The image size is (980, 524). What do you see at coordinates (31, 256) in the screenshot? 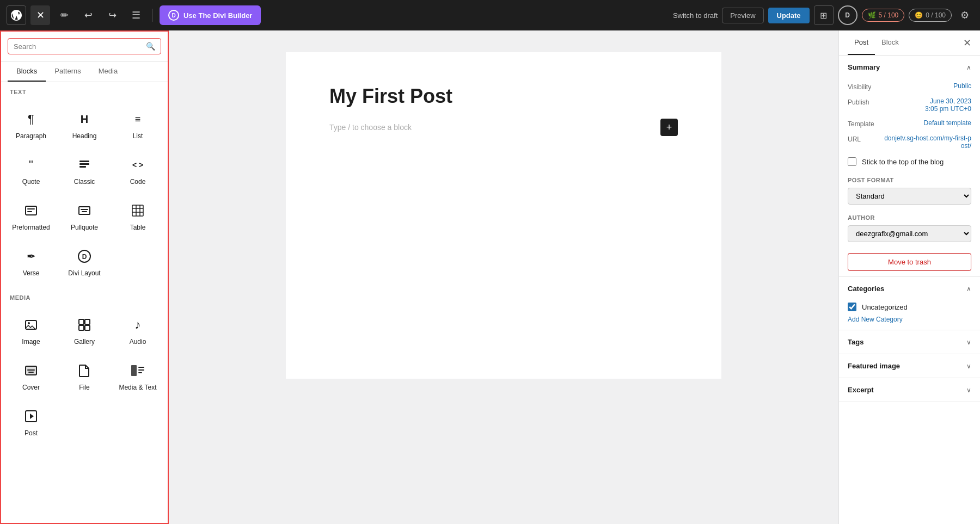
I see `verse-icon: ✒` at bounding box center [31, 256].